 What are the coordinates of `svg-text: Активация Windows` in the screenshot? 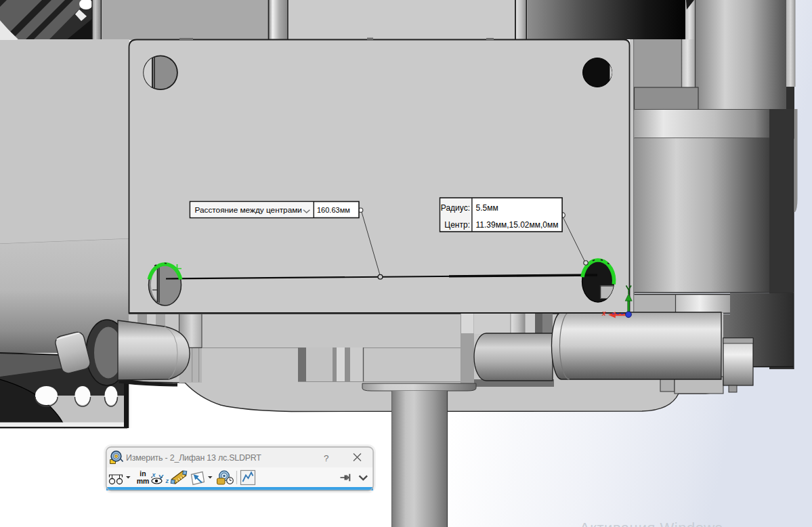 It's located at (651, 523).